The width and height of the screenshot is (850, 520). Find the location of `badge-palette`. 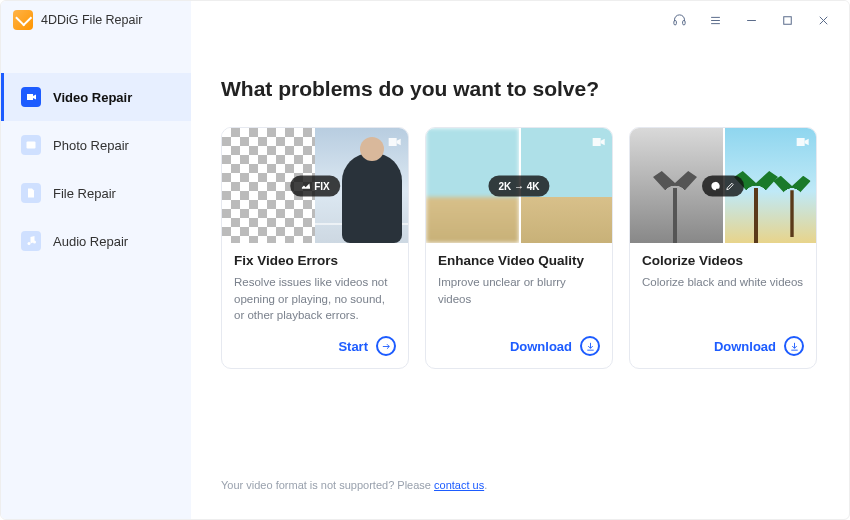

badge-palette is located at coordinates (723, 186).